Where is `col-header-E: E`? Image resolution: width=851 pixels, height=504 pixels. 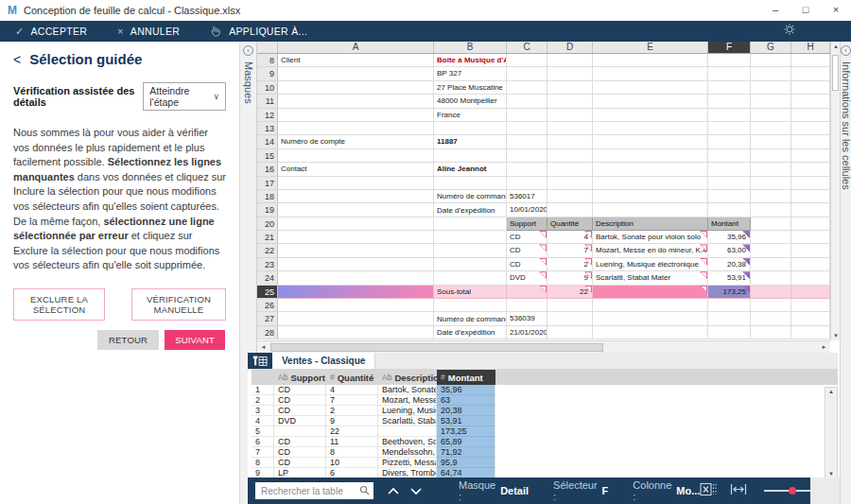 col-header-E: E is located at coordinates (651, 47).